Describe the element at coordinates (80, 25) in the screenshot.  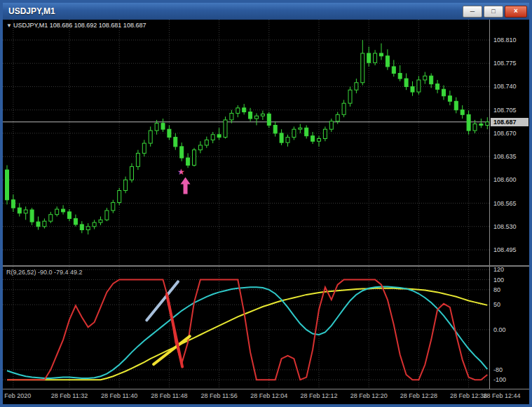
I see `ohlc-text: USDJPY,M1 108.686 108.692 108.681 108.68…` at that location.